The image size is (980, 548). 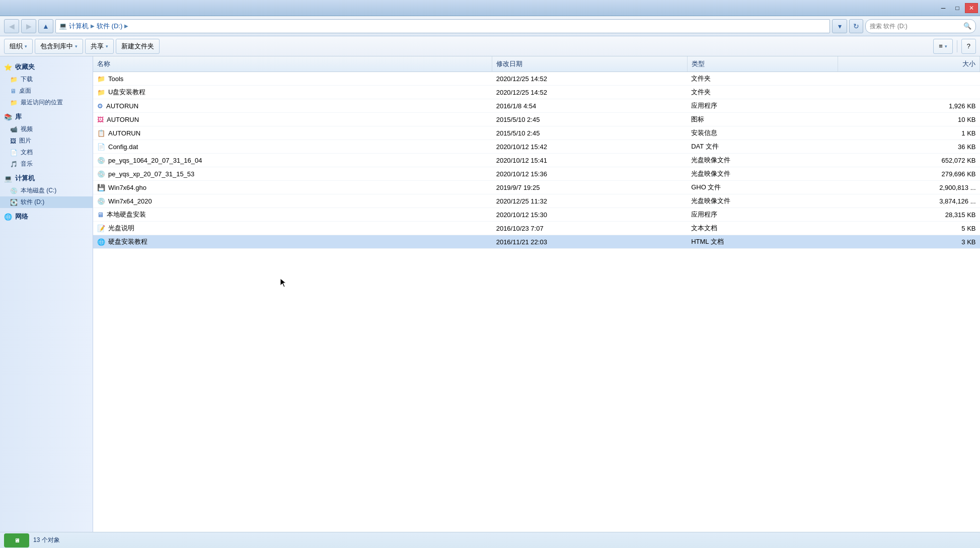 What do you see at coordinates (101, 174) in the screenshot?
I see `file-icon-img: 💿` at bounding box center [101, 174].